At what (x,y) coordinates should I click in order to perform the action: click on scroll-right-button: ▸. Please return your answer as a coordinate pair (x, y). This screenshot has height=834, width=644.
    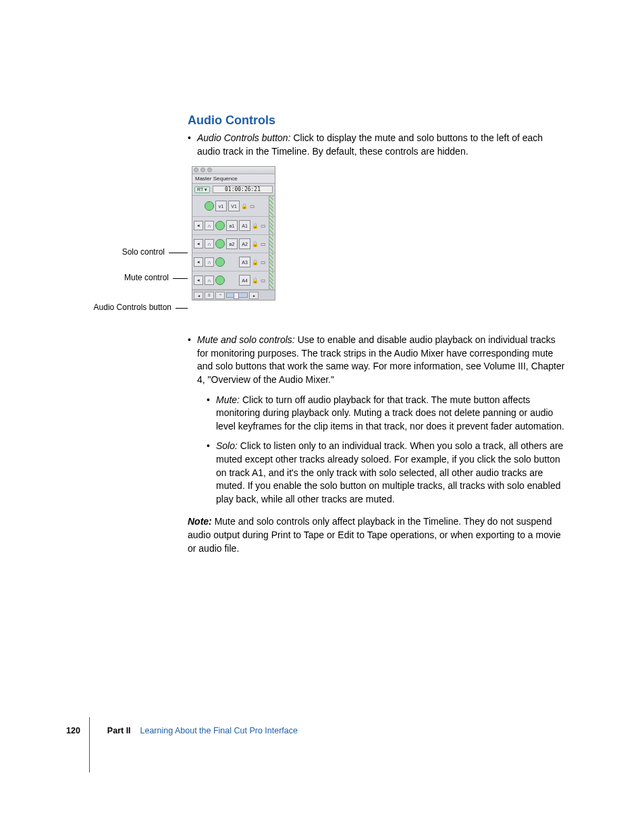
    Looking at the image, I should click on (254, 296).